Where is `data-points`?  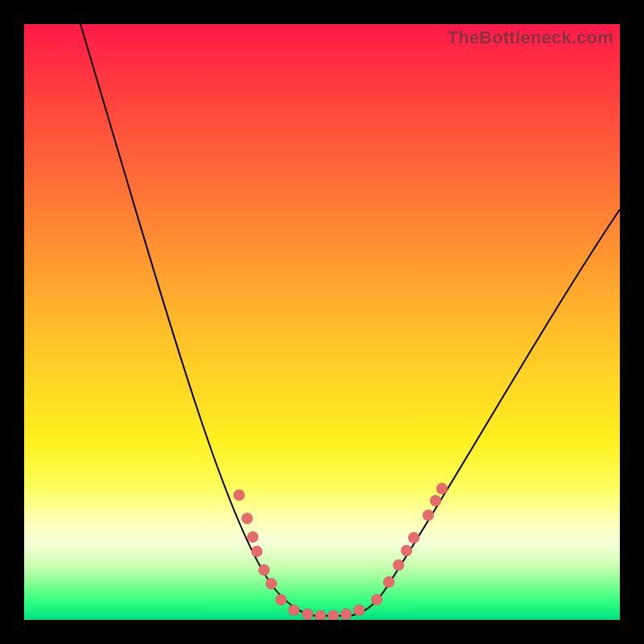 data-points is located at coordinates (341, 551).